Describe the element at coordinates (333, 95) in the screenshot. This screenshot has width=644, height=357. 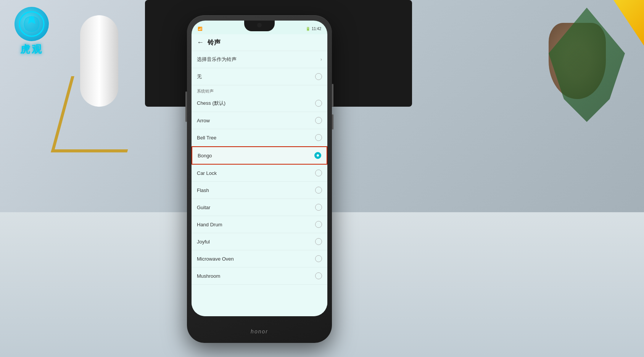
I see `power-button` at that location.